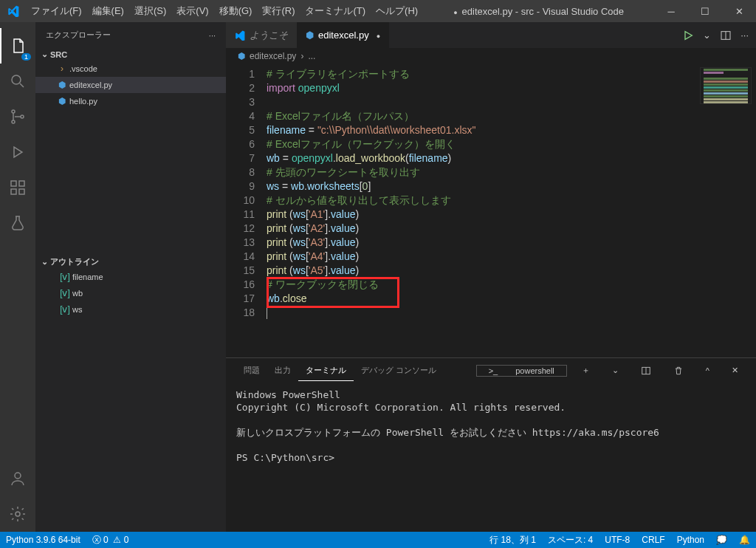 Image resolution: width=756 pixels, height=548 pixels. What do you see at coordinates (192, 11) in the screenshot?
I see `menu-item: 表示(V)` at bounding box center [192, 11].